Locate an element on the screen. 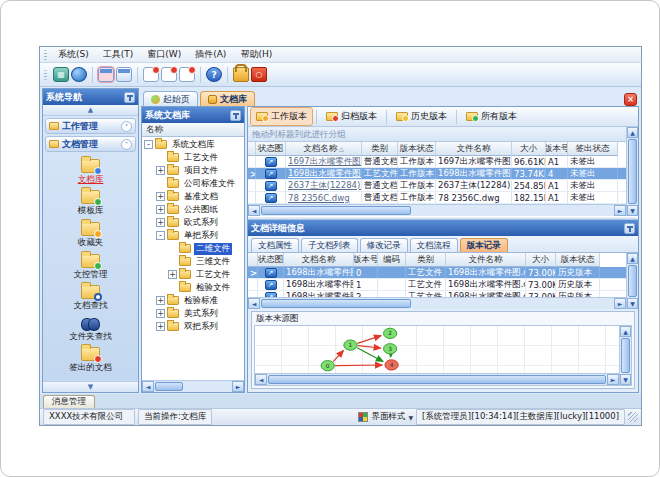 The width and height of the screenshot is (660, 477). grid2-hscrollbar: ◄ ► is located at coordinates (437, 303).